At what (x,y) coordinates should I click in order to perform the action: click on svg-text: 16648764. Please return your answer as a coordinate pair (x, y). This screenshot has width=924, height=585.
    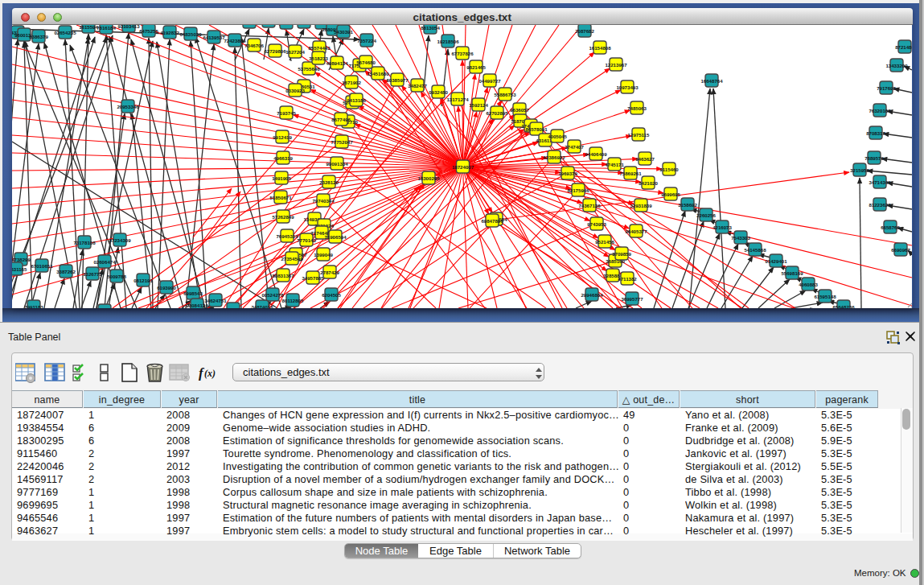
    Looking at the image, I should click on (712, 80).